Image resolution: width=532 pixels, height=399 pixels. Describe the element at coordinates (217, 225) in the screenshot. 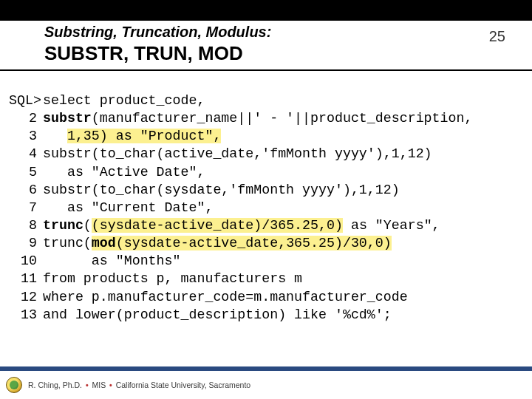

I see `code-segment: (sysdate-active_date)/365.25,0)` at that location.